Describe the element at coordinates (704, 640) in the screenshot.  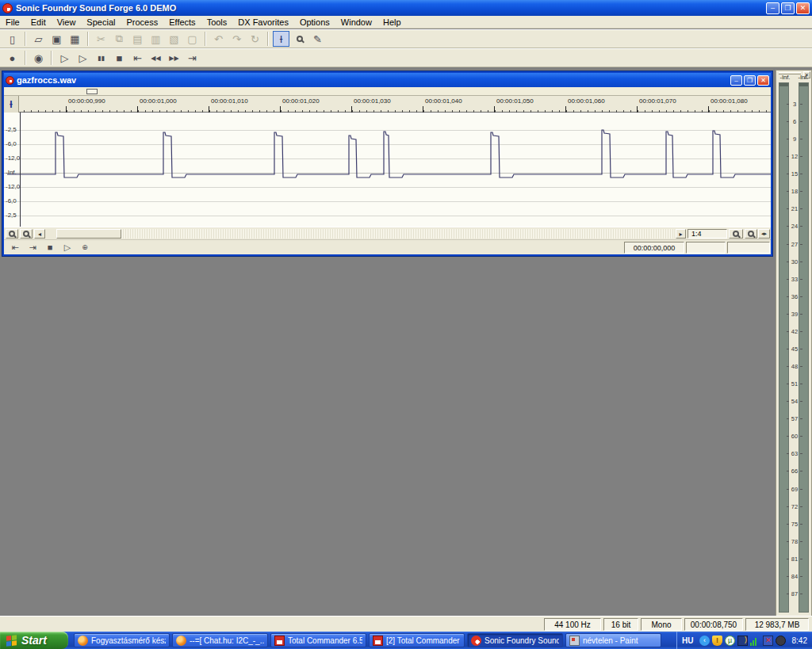
I see `hide-icons-arrow-icon: ‹` at that location.